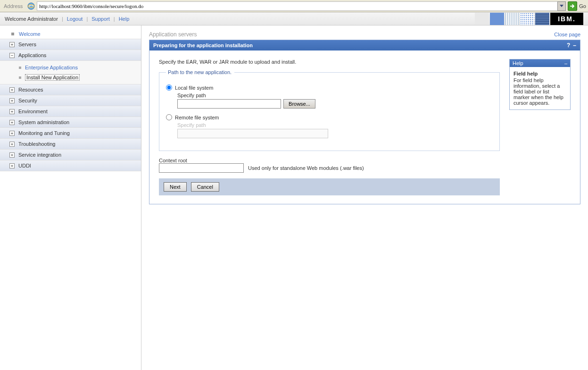 The height and width of the screenshot is (370, 588). I want to click on help-link: Help, so click(124, 19).